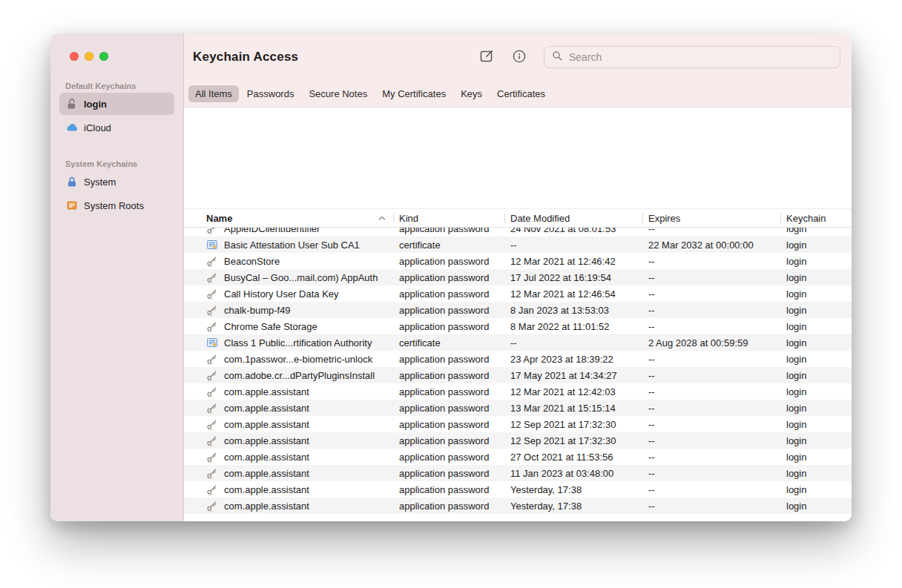 The height and width of the screenshot is (588, 902). Describe the element at coordinates (665, 218) in the screenshot. I see `column-header-label: Expires` at that location.